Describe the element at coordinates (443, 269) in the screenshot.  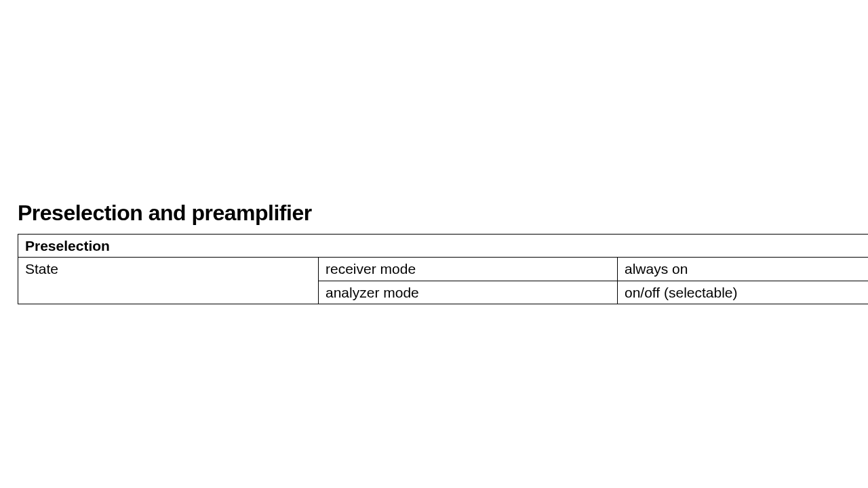
I see `table-row: State receiver mode always on` at that location.